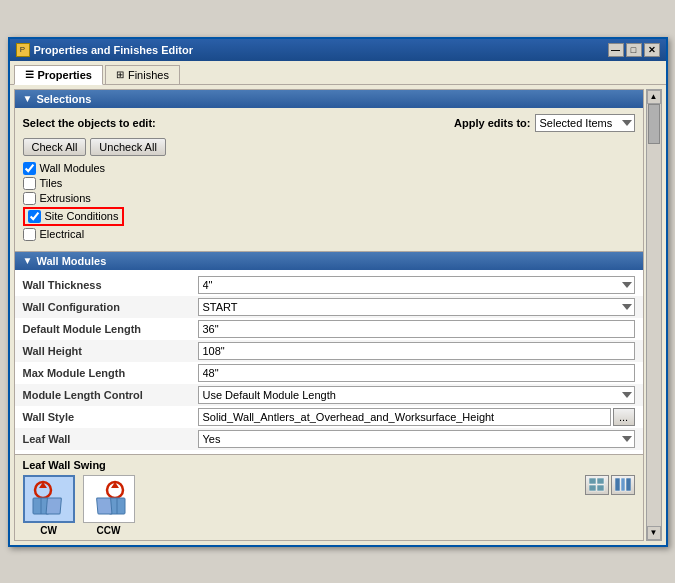 The width and height of the screenshot is (675, 583). Describe the element at coordinates (58, 75) in the screenshot. I see `tab-properties: ☰ Properties` at that location.